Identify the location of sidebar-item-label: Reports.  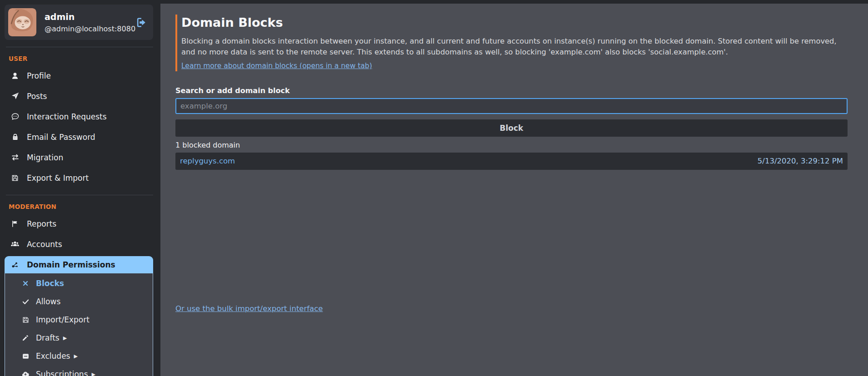
(42, 224).